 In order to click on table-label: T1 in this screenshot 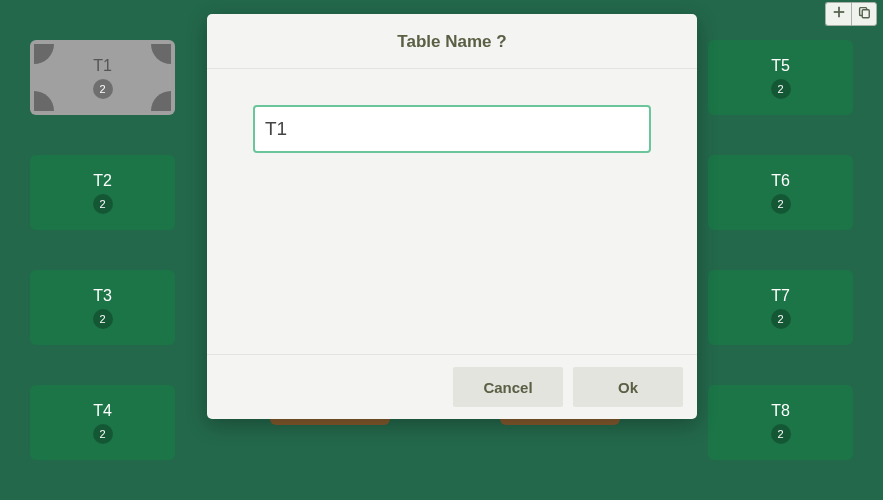, I will do `click(102, 66)`.